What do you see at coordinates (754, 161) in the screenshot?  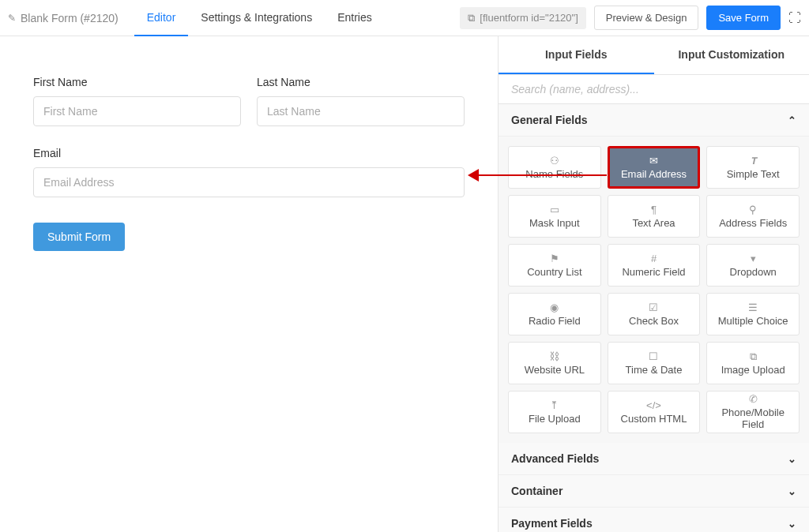 I see `text-icon: 𝙏` at bounding box center [754, 161].